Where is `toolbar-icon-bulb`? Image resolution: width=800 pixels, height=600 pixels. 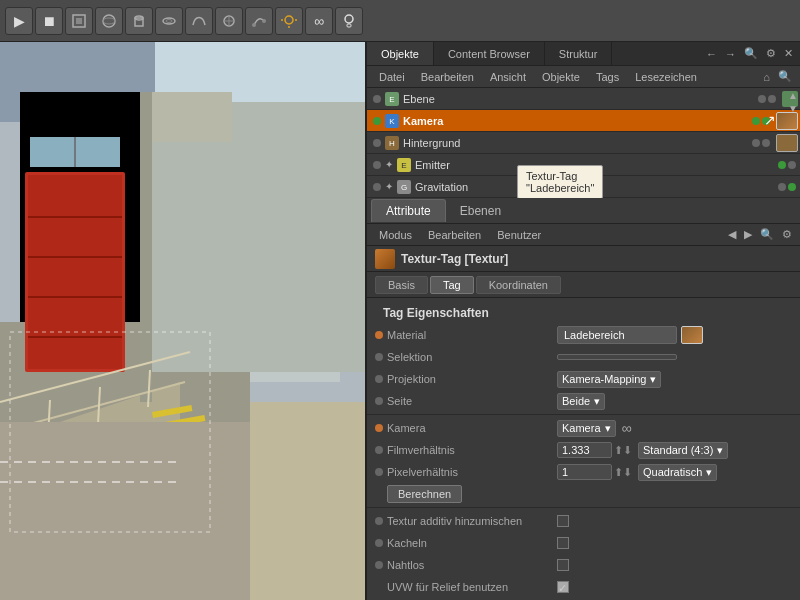
toolbar-icon-bulb is located at coordinates (349, 21).